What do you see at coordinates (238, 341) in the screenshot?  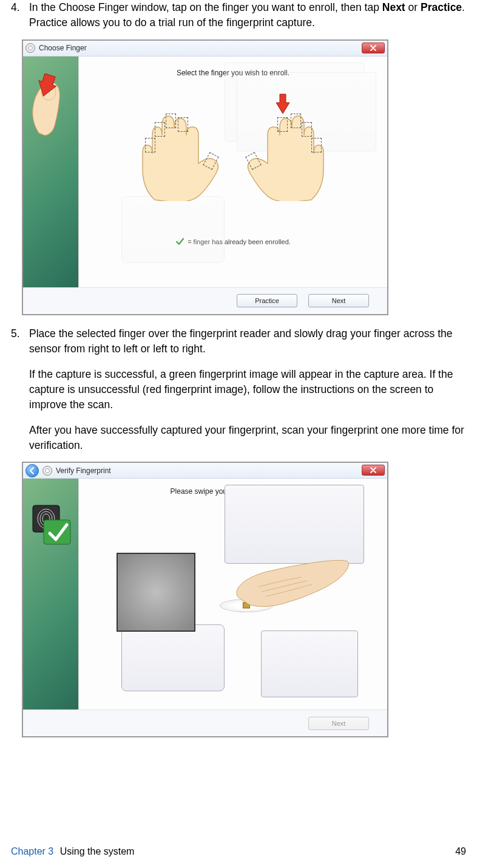 I see `step-5: 5. Place the selected finger over the fi…` at bounding box center [238, 341].